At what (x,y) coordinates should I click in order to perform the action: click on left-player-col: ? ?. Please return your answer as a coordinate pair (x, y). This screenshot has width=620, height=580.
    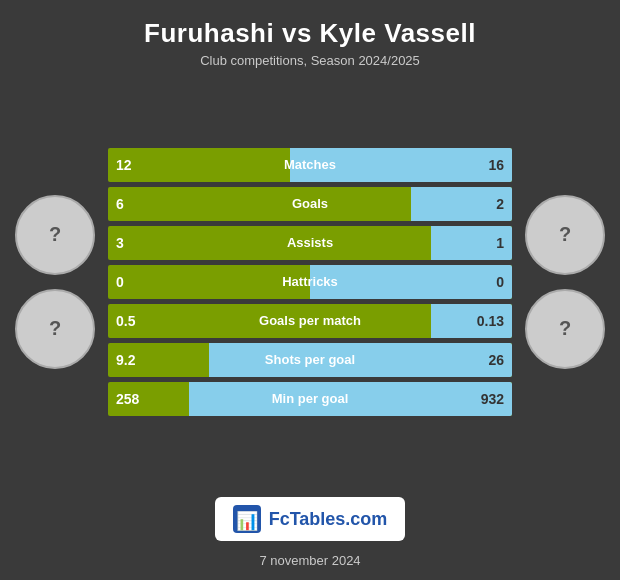
    Looking at the image, I should click on (55, 282).